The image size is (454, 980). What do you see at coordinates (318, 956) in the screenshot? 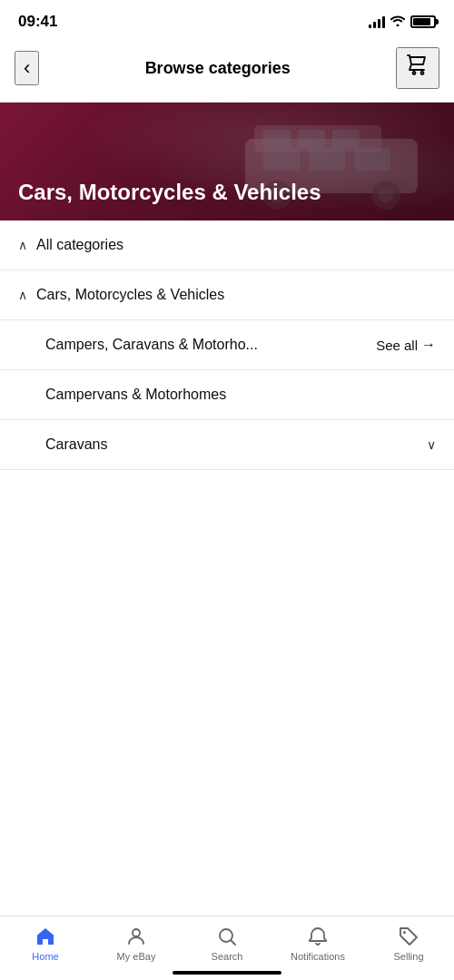
I see `notifications-nav-label: Notifications` at bounding box center [318, 956].